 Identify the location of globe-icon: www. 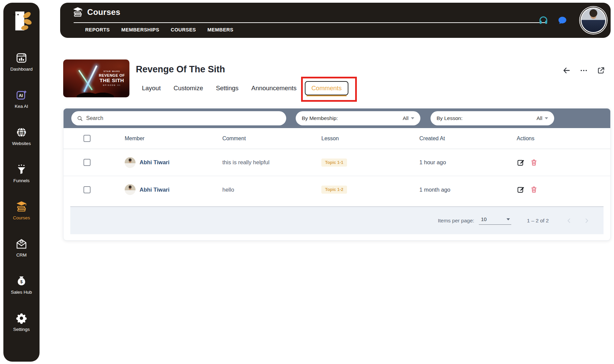
(22, 132).